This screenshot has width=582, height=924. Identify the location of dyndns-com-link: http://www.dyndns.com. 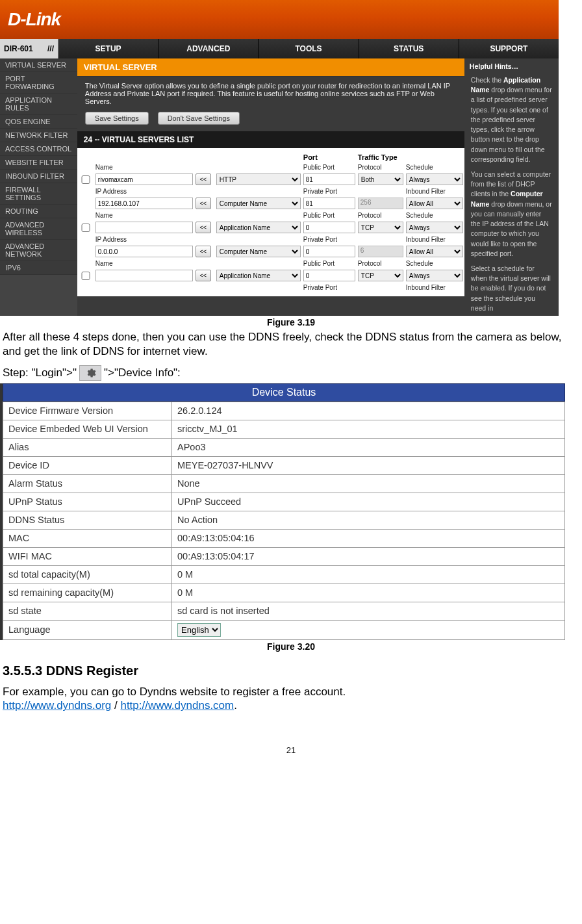
(177, 706).